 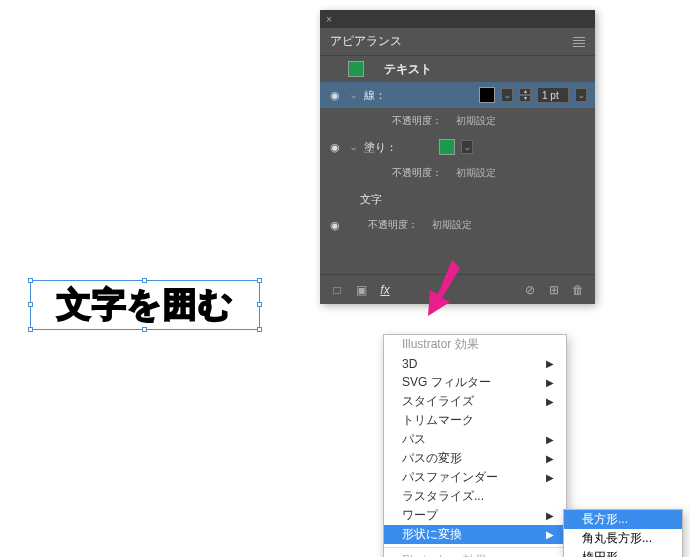 I want to click on menu-item: 3D▶, so click(x=475, y=364).